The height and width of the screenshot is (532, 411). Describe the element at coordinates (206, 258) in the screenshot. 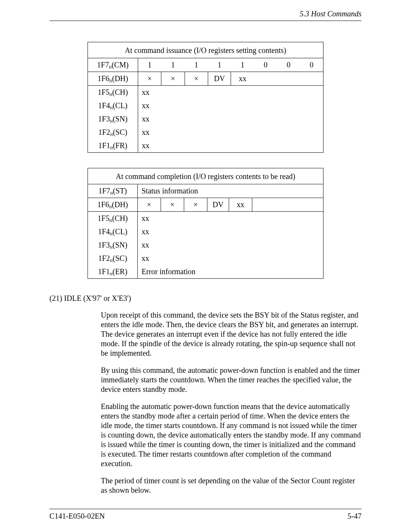

I see `completion-row-sc: 1F2H(SC) xx` at that location.